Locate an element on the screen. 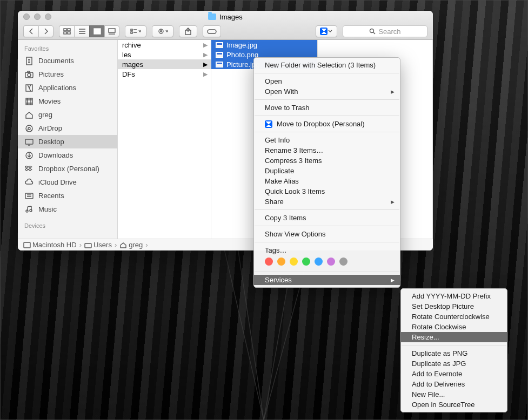 This screenshot has height=420, width=528. path-segment: Users is located at coordinates (98, 245).